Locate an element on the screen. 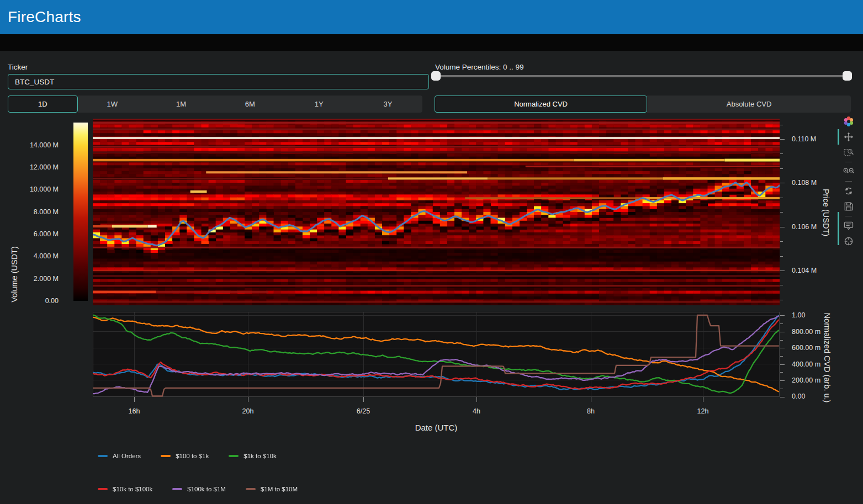  x-tick: 6/25 is located at coordinates (363, 411).